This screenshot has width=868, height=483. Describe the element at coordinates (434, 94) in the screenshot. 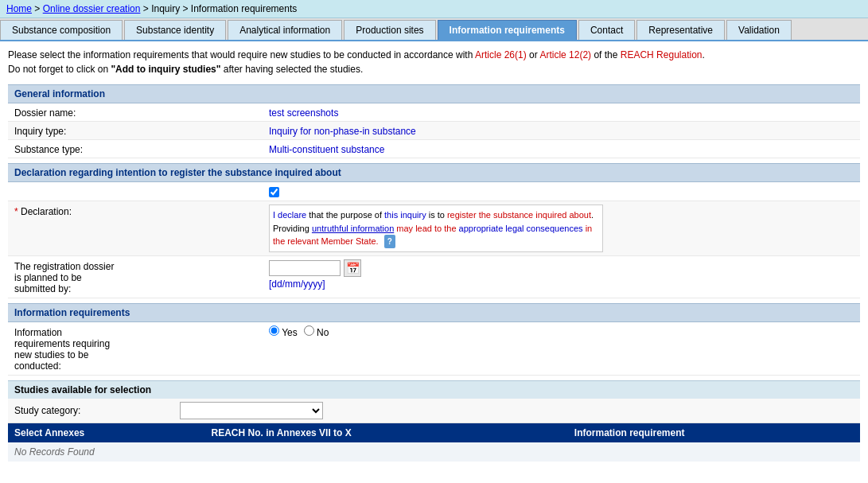

I see `general-info-header: General information` at that location.